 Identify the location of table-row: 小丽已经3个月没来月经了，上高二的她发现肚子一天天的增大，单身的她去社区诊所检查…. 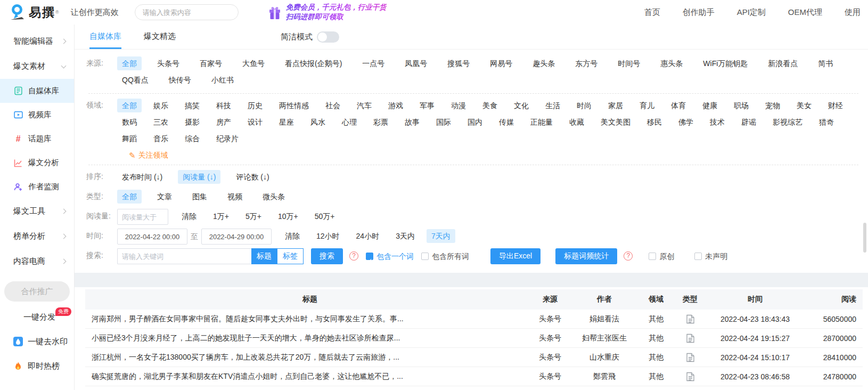
(474, 338).